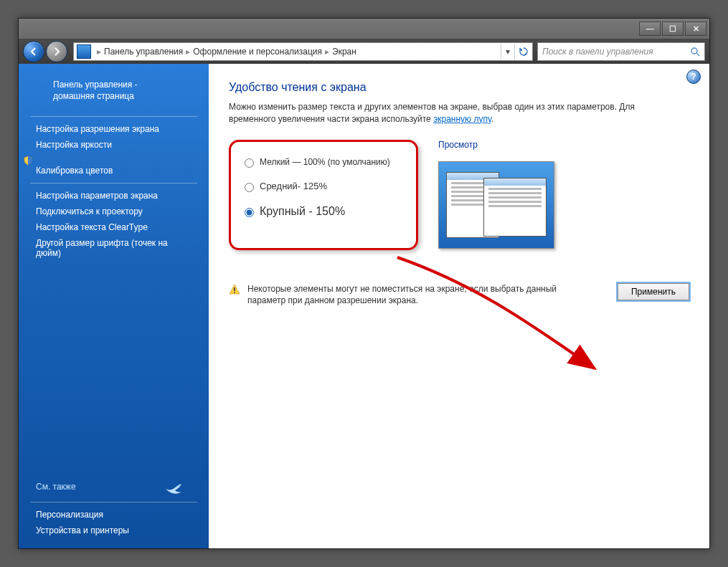  I want to click on breadcrumb-root: Панель управления, so click(143, 52).